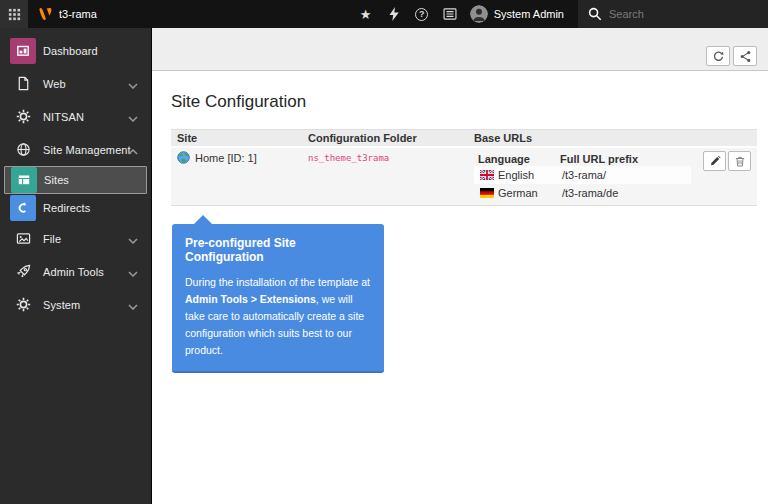 The height and width of the screenshot is (504, 768). I want to click on product-name: t3-rama, so click(78, 14).